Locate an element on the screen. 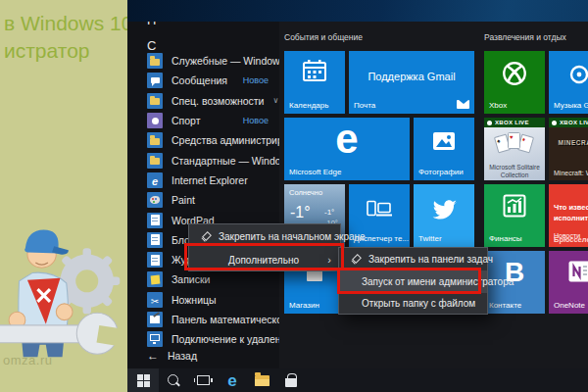 The width and height of the screenshot is (588, 392). app-item-windows-tools: Служебные — Windows ∨ is located at coordinates (204, 61).